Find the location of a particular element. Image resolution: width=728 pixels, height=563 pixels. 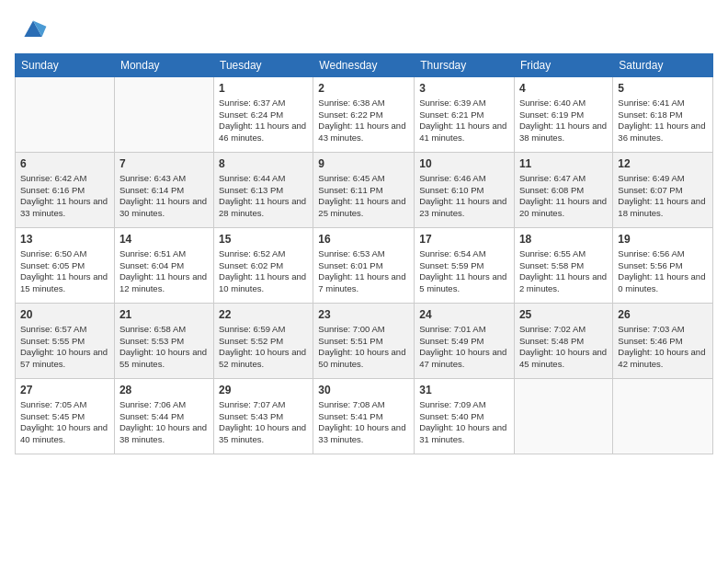

day-number: 28 is located at coordinates (164, 390).